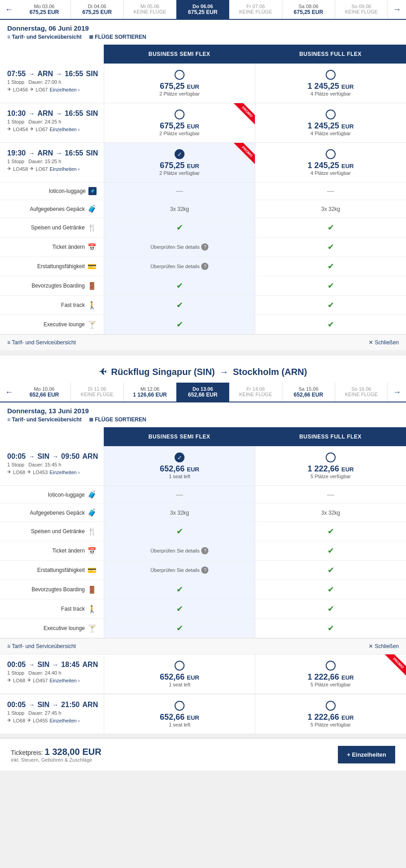 Image resolution: width=406 pixels, height=868 pixels. Describe the element at coordinates (65, 721) in the screenshot. I see `inbound-extra-f1-details: Einzelheiten ›` at that location.